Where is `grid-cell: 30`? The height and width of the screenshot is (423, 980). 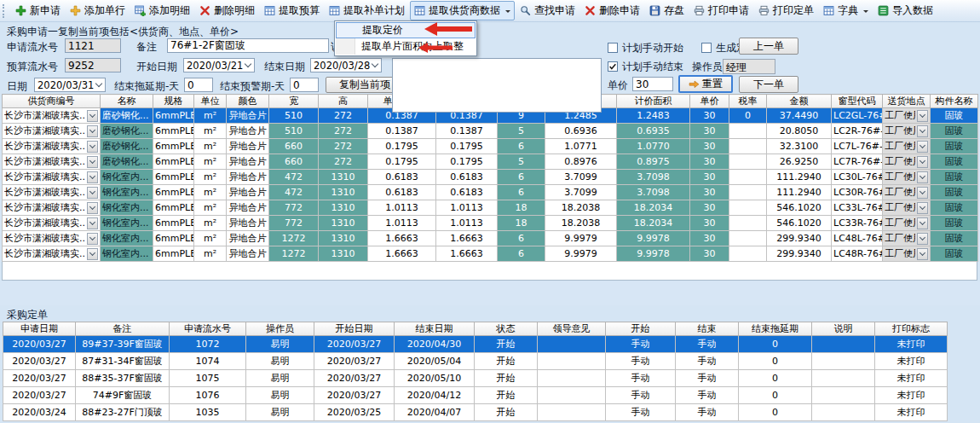
grid-cell: 30 is located at coordinates (710, 147).